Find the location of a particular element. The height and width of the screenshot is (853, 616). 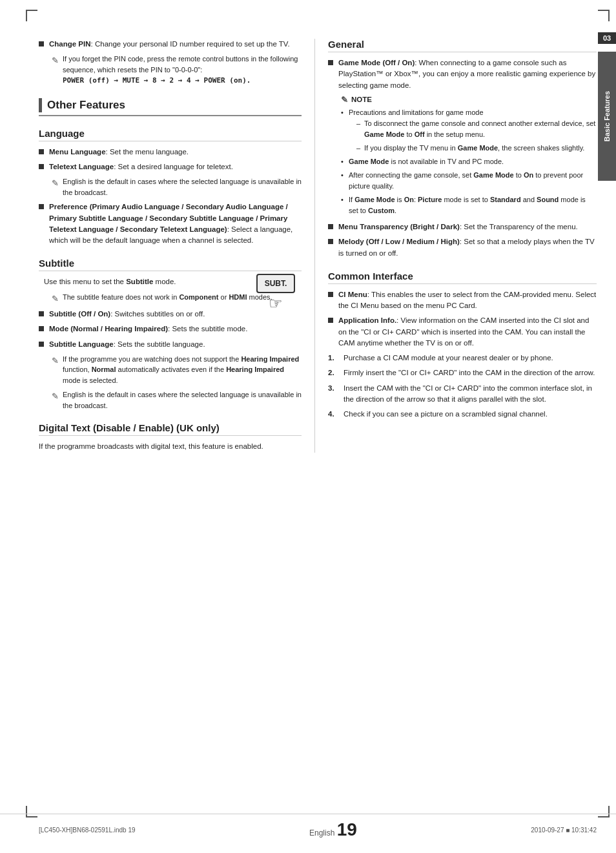

footer-timestamp: 2010-09-27 ■ 10:31:42 is located at coordinates (564, 830).